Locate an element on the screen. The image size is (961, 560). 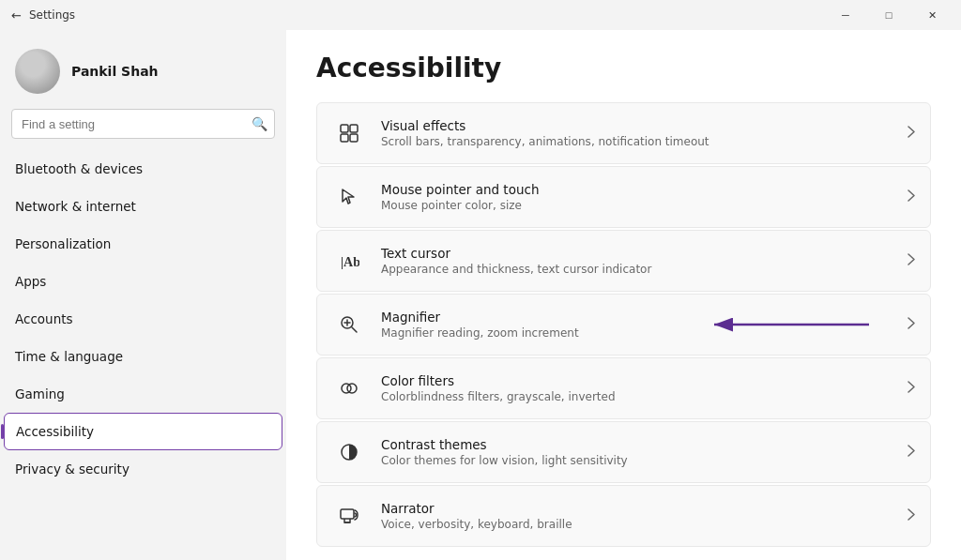
magnifier-title: Magnifier is located at coordinates (644, 317).